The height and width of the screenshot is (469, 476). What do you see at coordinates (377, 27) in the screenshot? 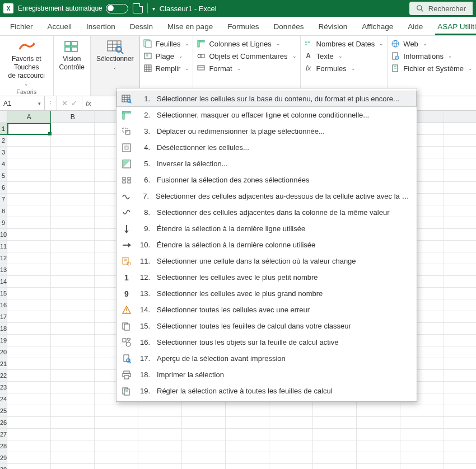
I see `tab-affichage: Affichage` at bounding box center [377, 27].